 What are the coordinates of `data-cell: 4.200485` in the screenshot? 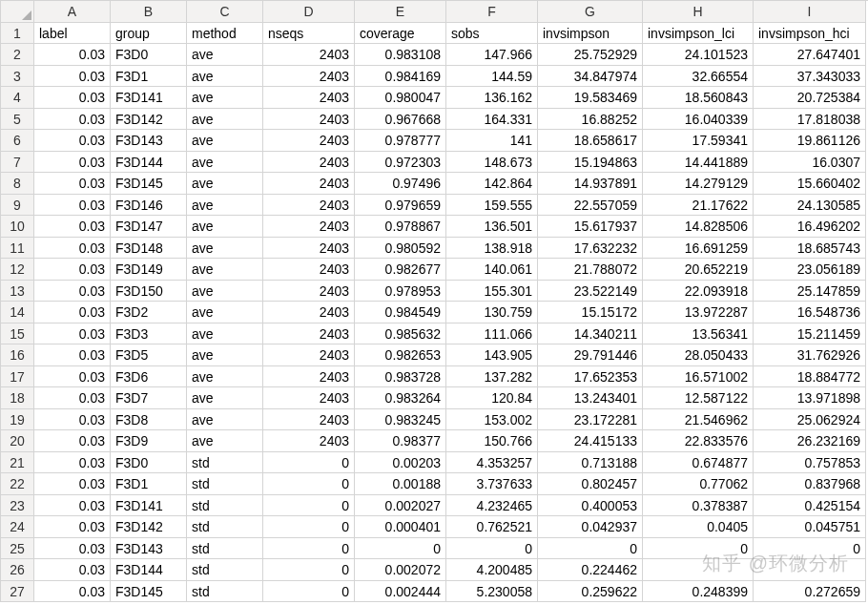 It's located at (492, 571).